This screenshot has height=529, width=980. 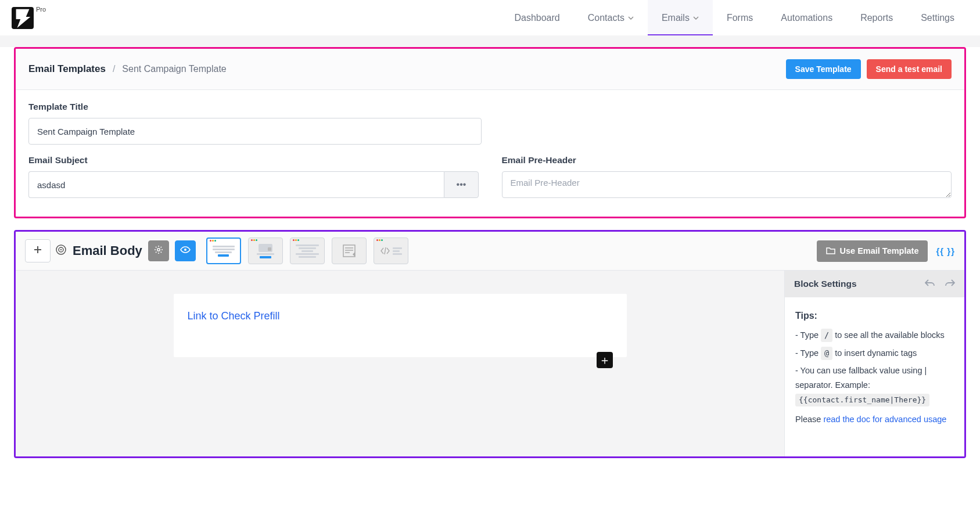 I want to click on nav-automations: Automations, so click(x=806, y=17).